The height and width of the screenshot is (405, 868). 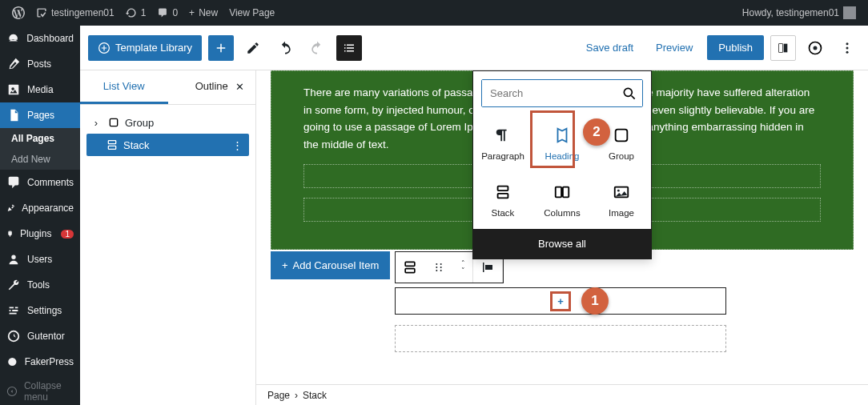 I want to click on menu-gutentor: Gutentor, so click(x=40, y=336).